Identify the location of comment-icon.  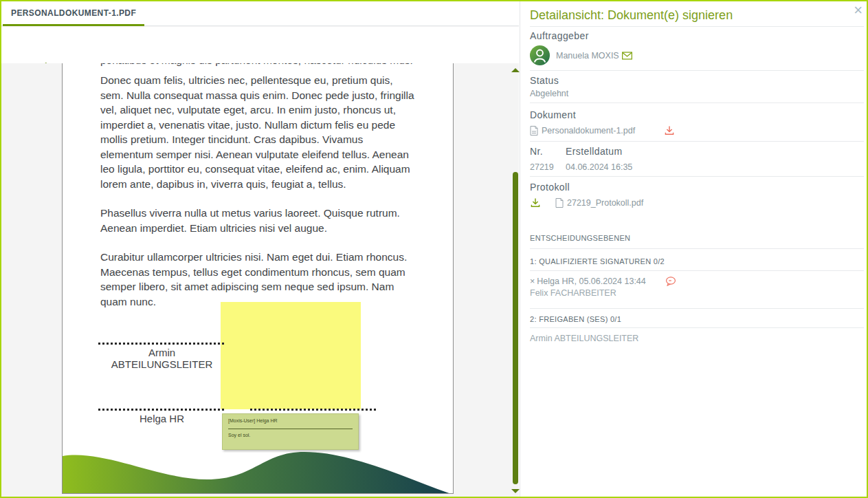
(671, 281).